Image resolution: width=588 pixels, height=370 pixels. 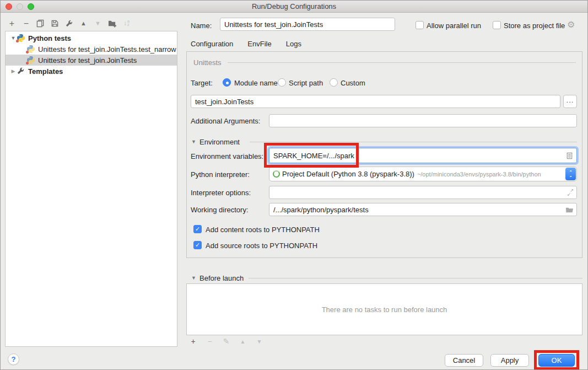 I want to click on interpreter-path: ~/opt/miniconda3/envs/pyspark-3.8/bin/py…, so click(x=489, y=174).